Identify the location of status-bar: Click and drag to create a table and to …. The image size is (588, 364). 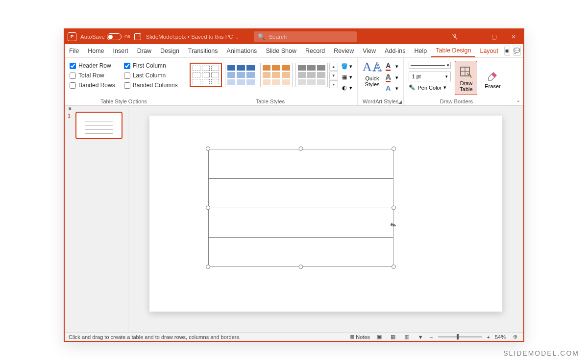
(294, 337).